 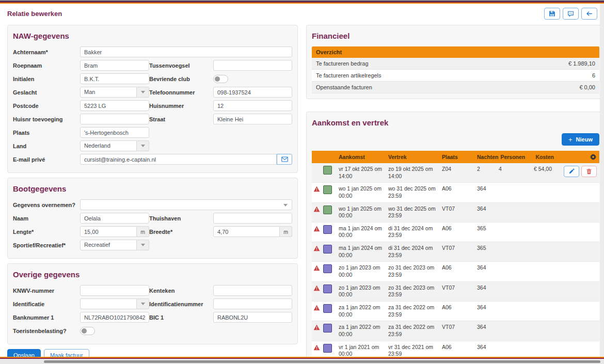 What do you see at coordinates (181, 218) in the screenshot?
I see `thuishaven-label: Thuishaven` at bounding box center [181, 218].